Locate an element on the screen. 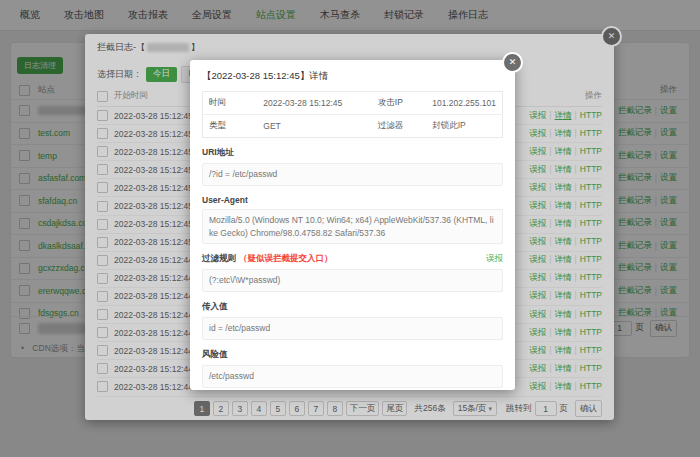 The height and width of the screenshot is (457, 700). rule-note: （疑似误拦截提交入口） is located at coordinates (286, 259).